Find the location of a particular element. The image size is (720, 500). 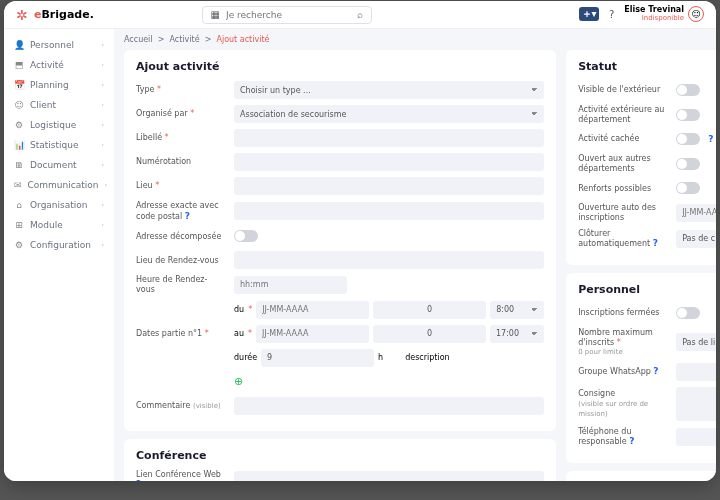

search-box: ▦ ⌕ is located at coordinates (287, 15).